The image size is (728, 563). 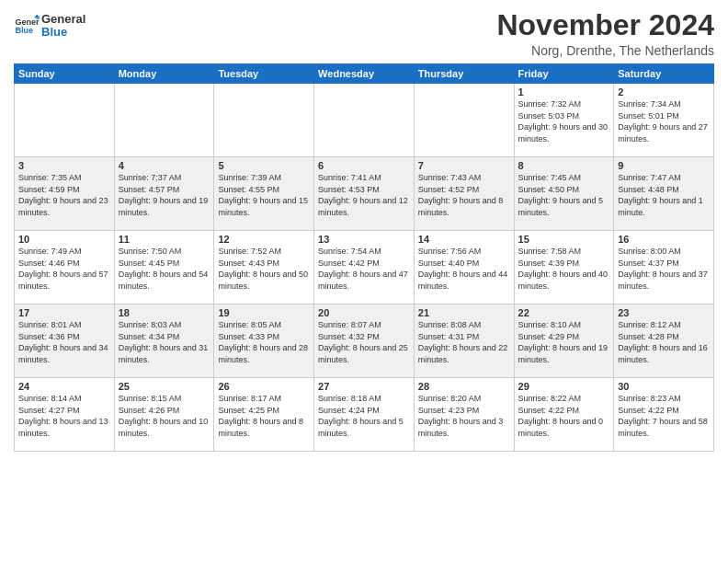 What do you see at coordinates (564, 269) in the screenshot?
I see `day-info: Sunrise: 7:58 AMSunset: 4:39 PMDaylight:…` at bounding box center [564, 269].